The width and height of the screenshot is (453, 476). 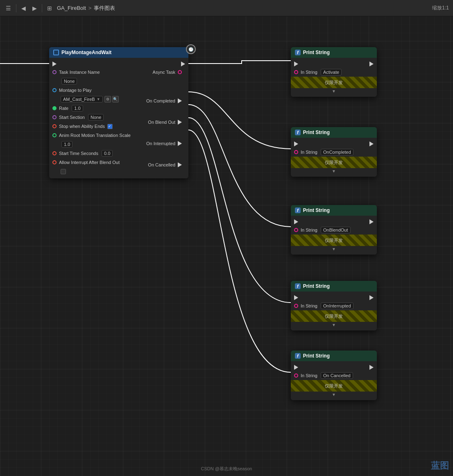 What do you see at coordinates (164, 72) in the screenshot?
I see `async-task-pin: Async Task` at bounding box center [164, 72].